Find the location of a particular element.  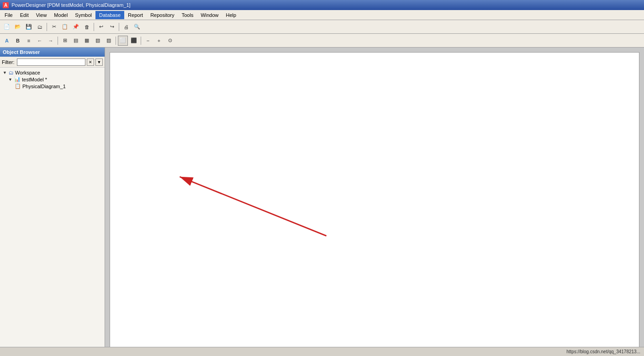

tb2-layout3: ▧ is located at coordinates (98, 41).